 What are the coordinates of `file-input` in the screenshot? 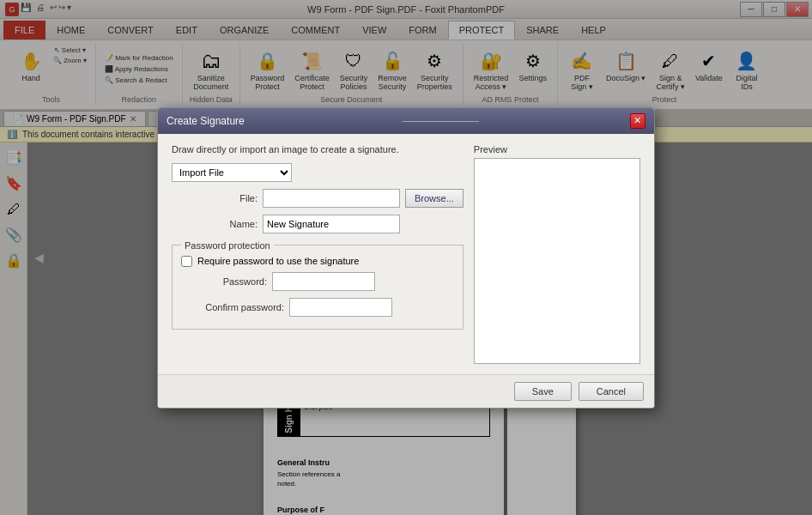 It's located at (331, 198).